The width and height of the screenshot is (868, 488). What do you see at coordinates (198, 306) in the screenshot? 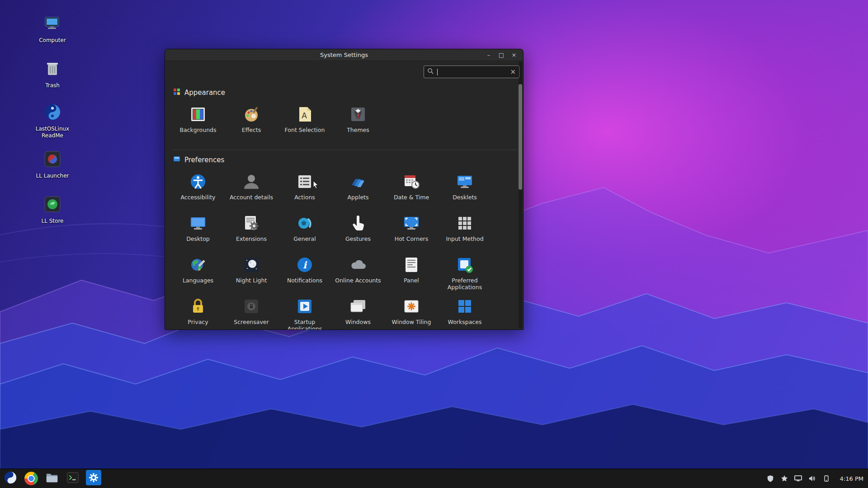
I see `privacy-icon` at bounding box center [198, 306].